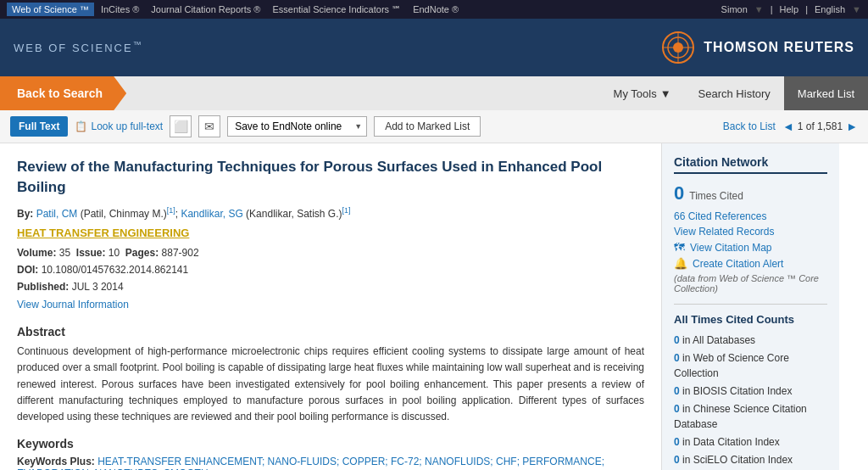 The width and height of the screenshot is (868, 470). I want to click on topnav-incites: InCites ®, so click(120, 9).